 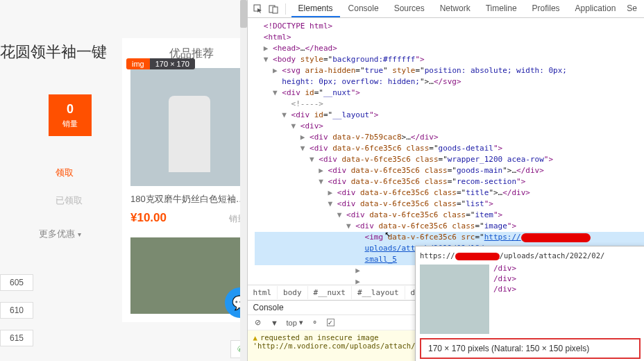 What do you see at coordinates (450, 204) in the screenshot?
I see `dom-line: ▼ <div data-v-6fce35c6 class="list">` at bounding box center [450, 204].